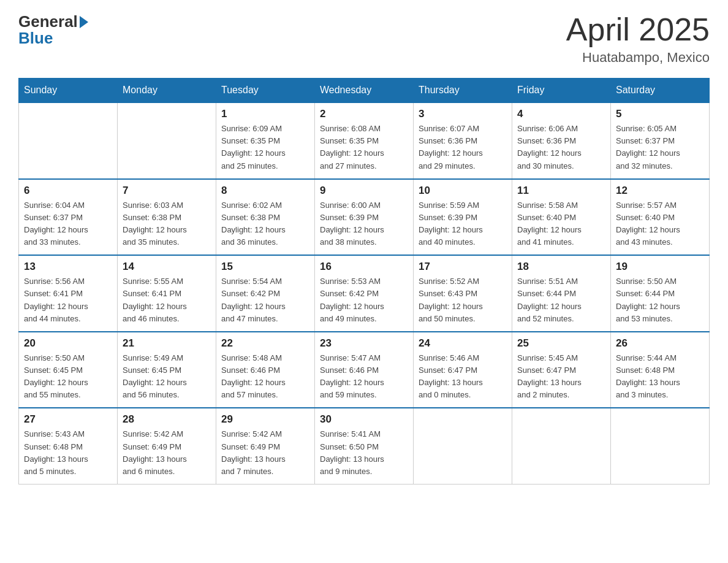 The image size is (728, 563). I want to click on day-info: Sunrise: 6:04 AMSunset: 6:37 PMDaylight:…, so click(68, 224).